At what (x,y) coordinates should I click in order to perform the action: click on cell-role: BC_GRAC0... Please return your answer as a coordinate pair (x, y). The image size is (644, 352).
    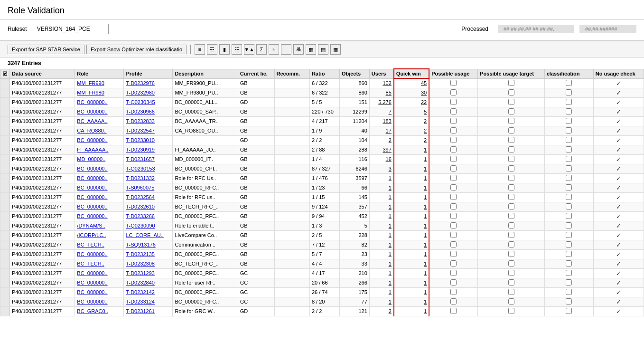
    Looking at the image, I should click on (100, 311).